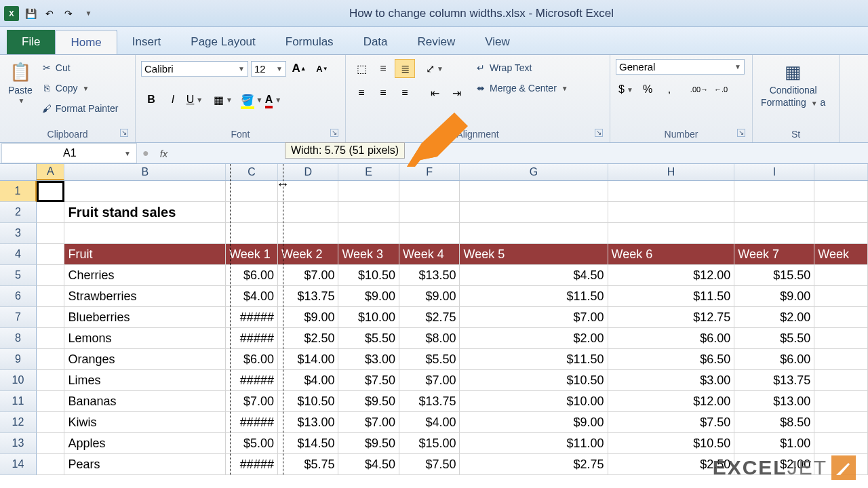  I want to click on cell: $13.75, so click(309, 297).